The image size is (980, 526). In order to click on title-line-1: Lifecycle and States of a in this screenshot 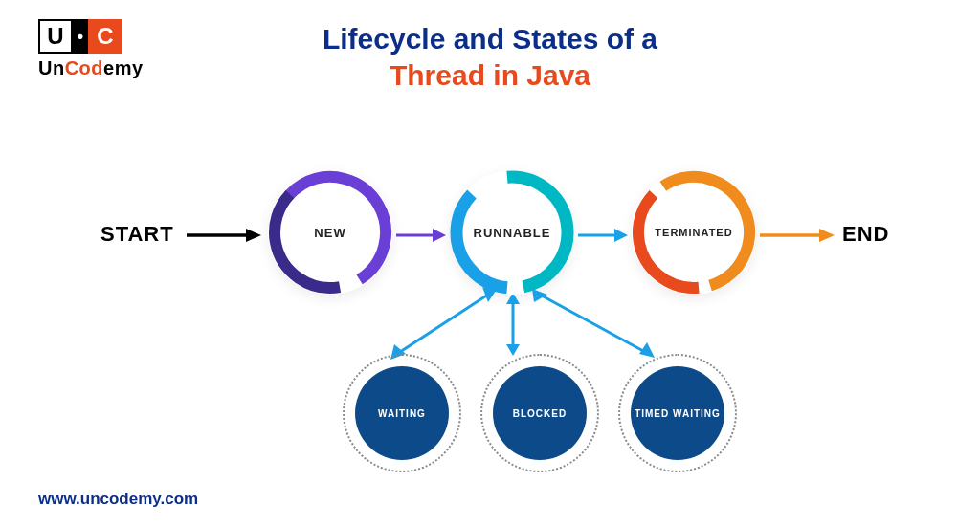, I will do `click(490, 39)`.